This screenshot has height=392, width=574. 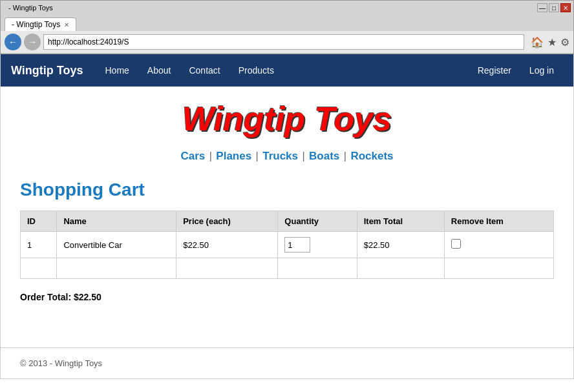 What do you see at coordinates (281, 156) in the screenshot?
I see `category-link-trucks: Trucks` at bounding box center [281, 156].